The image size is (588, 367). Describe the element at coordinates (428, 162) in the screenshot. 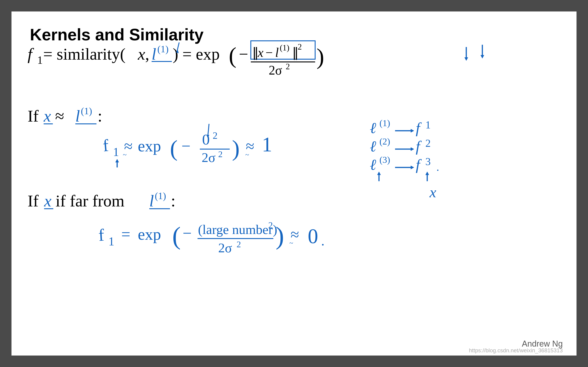

I see `svg-text: 3` at that location.